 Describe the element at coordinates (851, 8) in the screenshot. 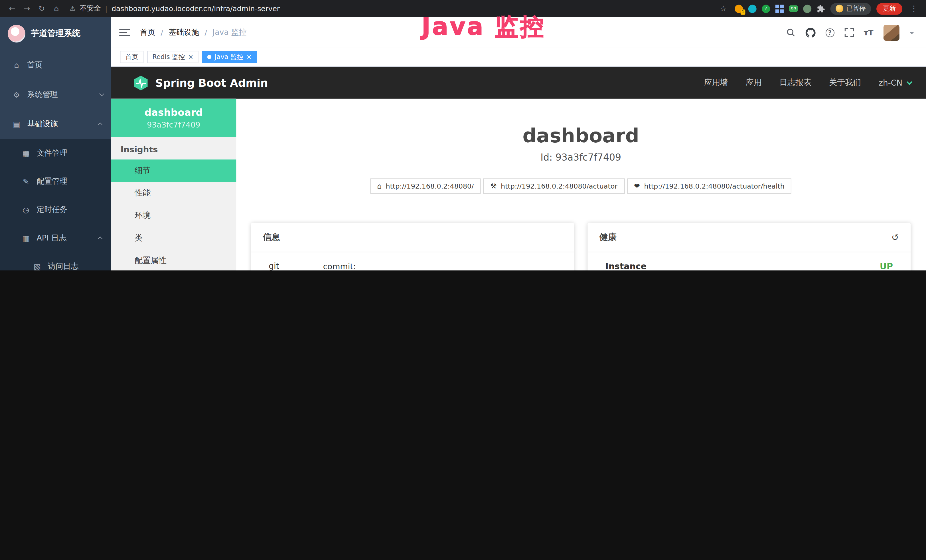

I see `profile-paused-badge: 已暂停` at that location.